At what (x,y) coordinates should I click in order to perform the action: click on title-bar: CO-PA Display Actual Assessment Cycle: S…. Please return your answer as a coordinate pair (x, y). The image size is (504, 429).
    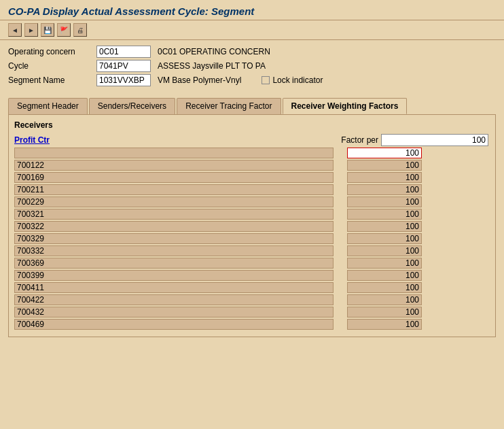
    Looking at the image, I should click on (252, 10).